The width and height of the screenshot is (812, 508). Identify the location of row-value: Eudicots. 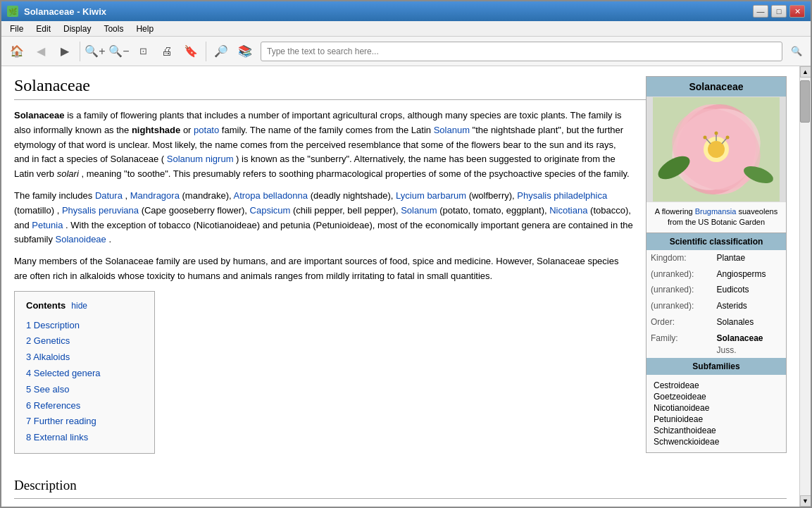
(749, 290).